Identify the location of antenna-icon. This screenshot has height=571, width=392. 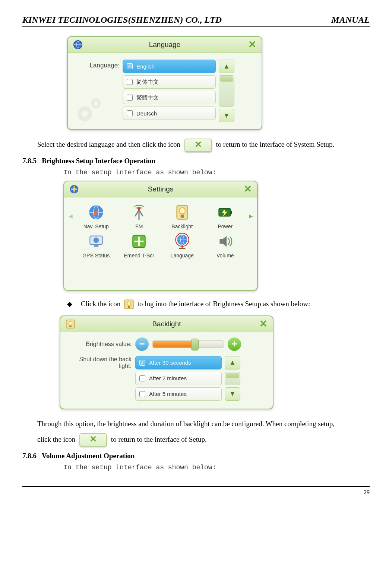
(139, 212).